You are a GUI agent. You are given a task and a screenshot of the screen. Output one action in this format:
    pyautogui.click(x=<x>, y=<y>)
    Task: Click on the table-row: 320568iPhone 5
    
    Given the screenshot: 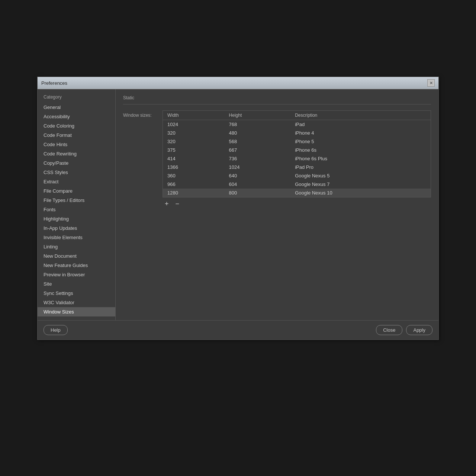 What is the action you would take?
    pyautogui.click(x=297, y=141)
    